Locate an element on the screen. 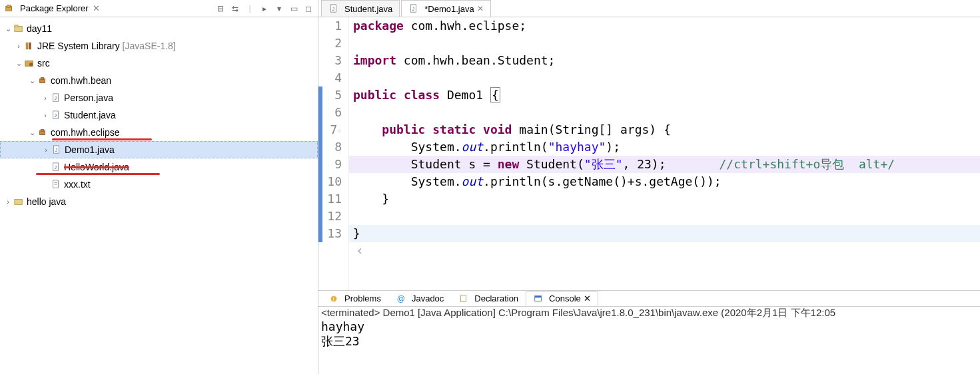  editor-tabstrip: J Student.java J *Demo1.java ✕ is located at coordinates (649, 9).